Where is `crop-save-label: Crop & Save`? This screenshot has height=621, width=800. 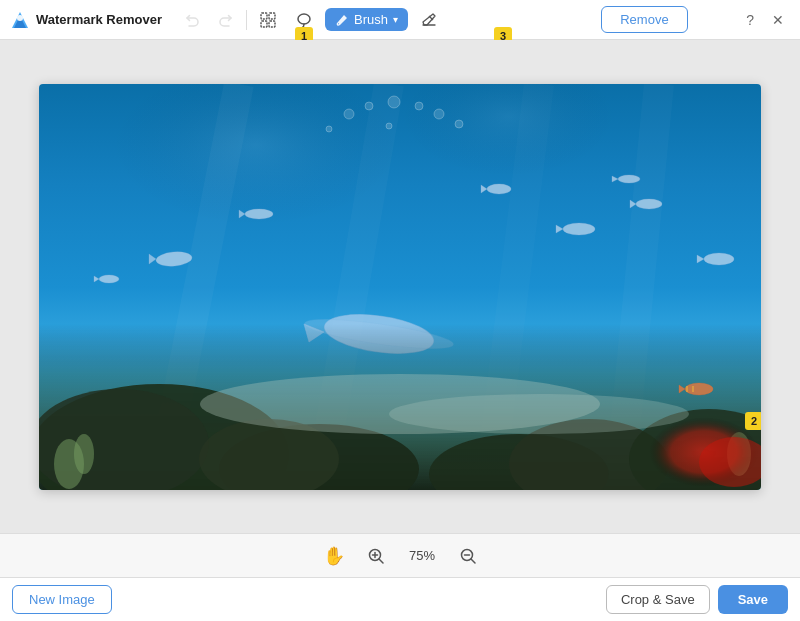
crop-save-label: Crop & Save is located at coordinates (658, 600).